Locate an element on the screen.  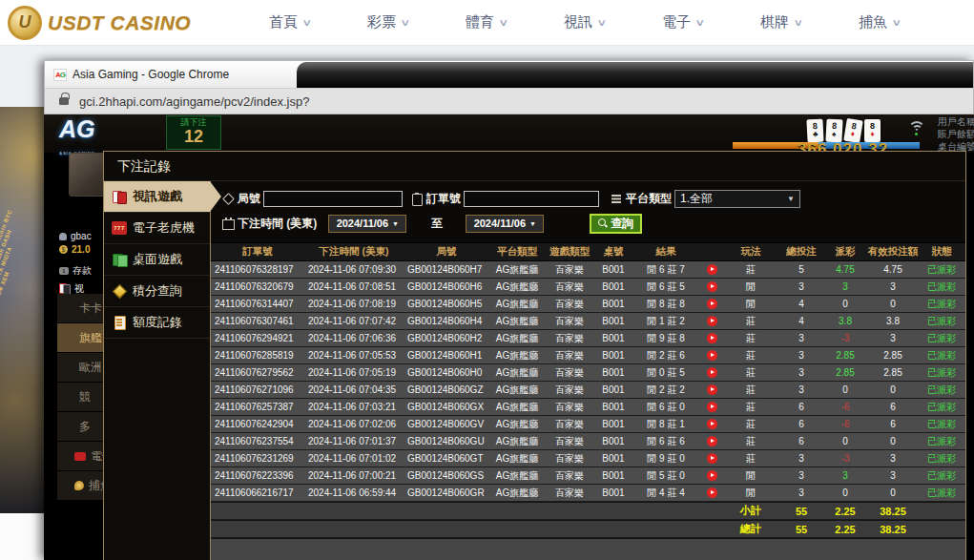
result: 閒 6 莊 7 is located at coordinates (666, 270).